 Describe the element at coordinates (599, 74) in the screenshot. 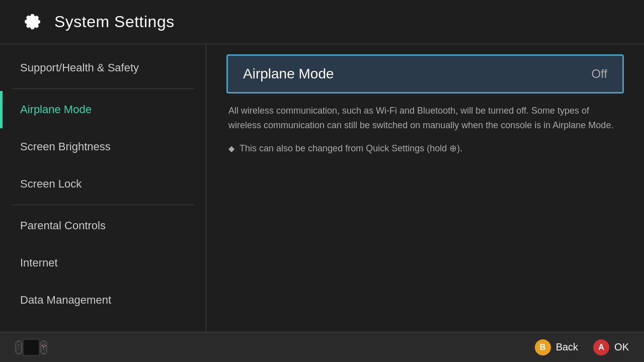

I see `selected-setting-value: Off` at that location.